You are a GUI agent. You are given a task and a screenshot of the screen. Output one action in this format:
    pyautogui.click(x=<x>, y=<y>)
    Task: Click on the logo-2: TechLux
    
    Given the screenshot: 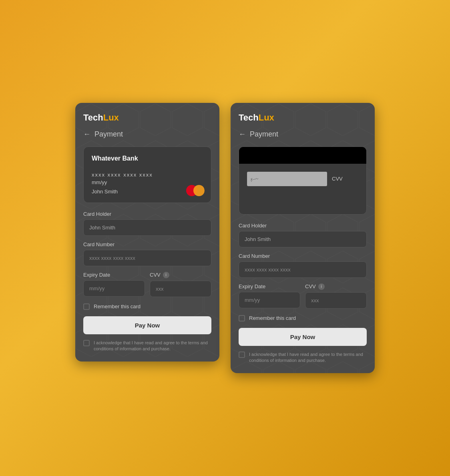 What is the action you would take?
    pyautogui.click(x=303, y=118)
    